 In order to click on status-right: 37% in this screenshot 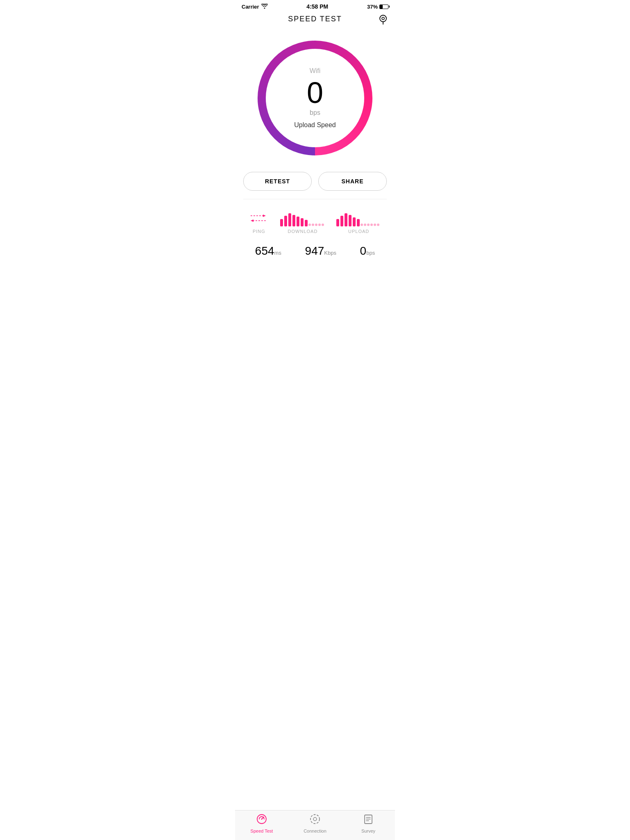, I will do `click(378, 7)`.